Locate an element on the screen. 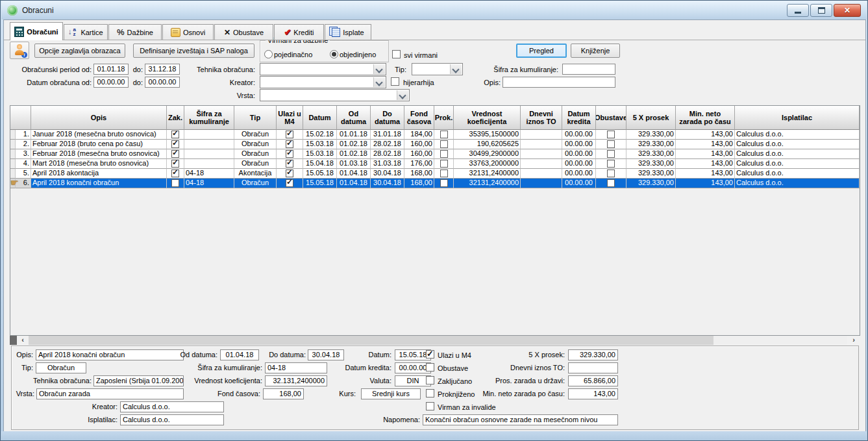 The width and height of the screenshot is (868, 441). vrsta-input: Obračun zarada is located at coordinates (110, 394).